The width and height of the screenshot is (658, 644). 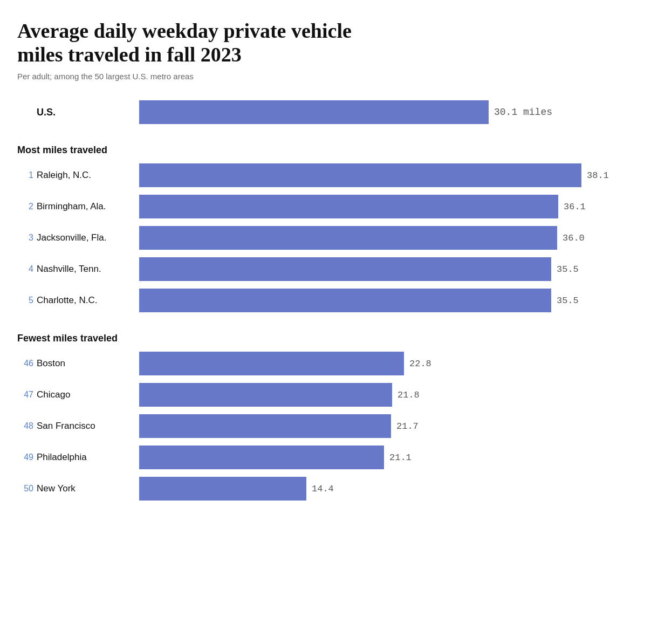 I want to click on row-name: Birmingham, Ala., so click(x=88, y=207).